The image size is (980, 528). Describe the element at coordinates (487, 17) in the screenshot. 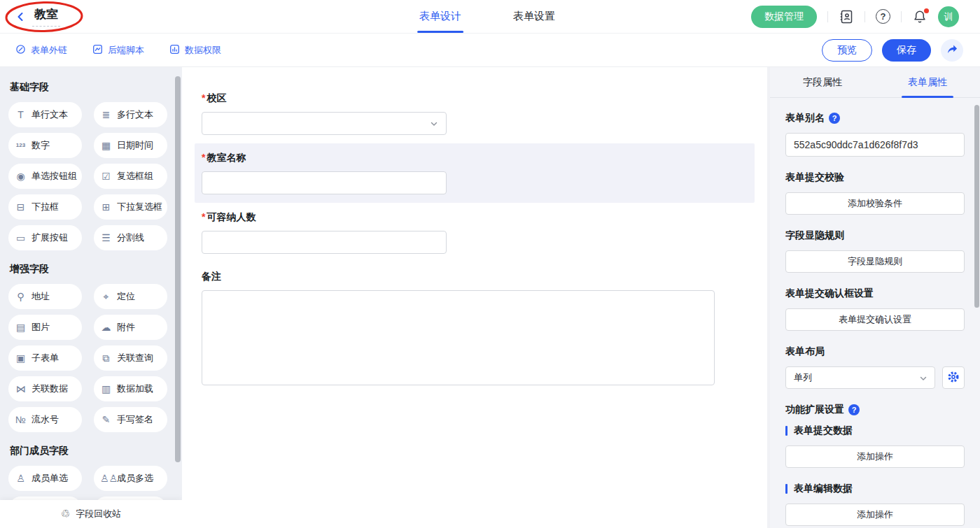

I see `header-tabs: 表单设计 表单设置` at that location.